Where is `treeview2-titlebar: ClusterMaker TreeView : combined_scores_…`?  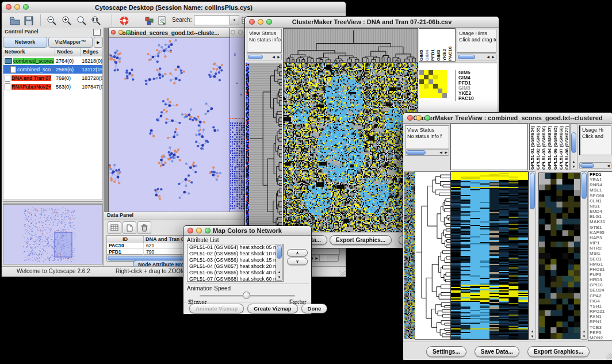 treeview2-titlebar: ClusterMaker TreeView : combined_scores_… is located at coordinates (507, 118).